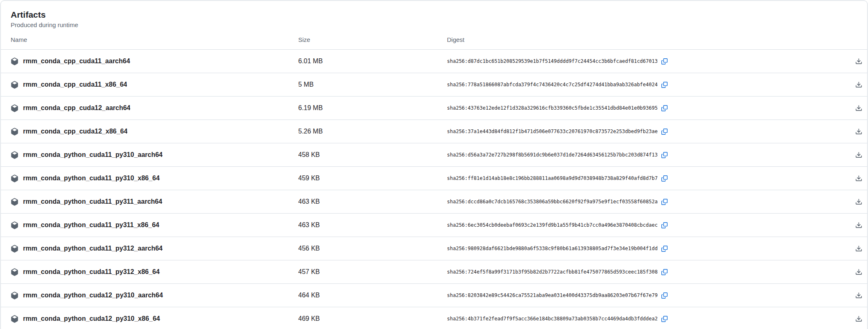  I want to click on table-row: rmm_conda_cpp_cuda11_aarch64 6.01 MB sha…, so click(434, 62).